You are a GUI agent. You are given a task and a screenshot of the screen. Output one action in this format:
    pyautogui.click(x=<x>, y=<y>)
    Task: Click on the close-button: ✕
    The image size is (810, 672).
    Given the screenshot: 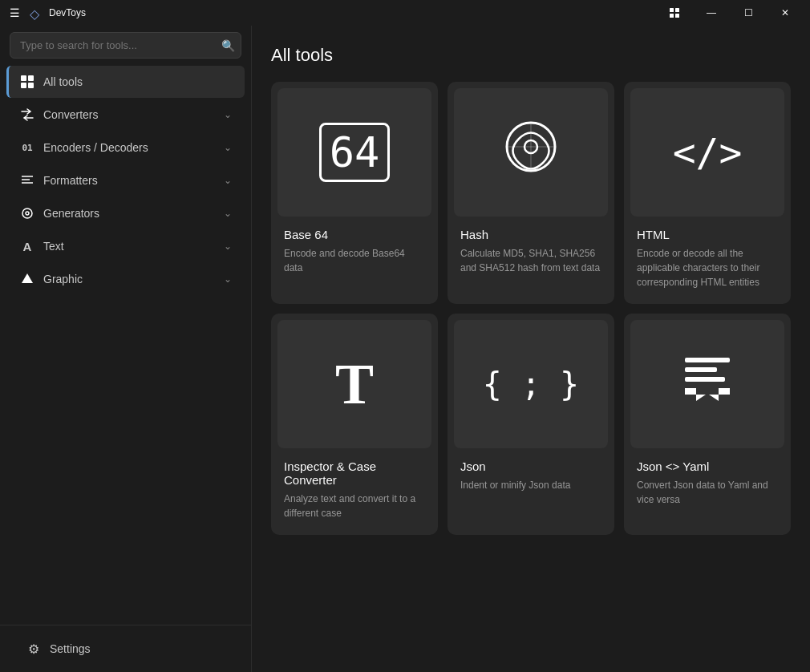 What is the action you would take?
    pyautogui.click(x=785, y=13)
    